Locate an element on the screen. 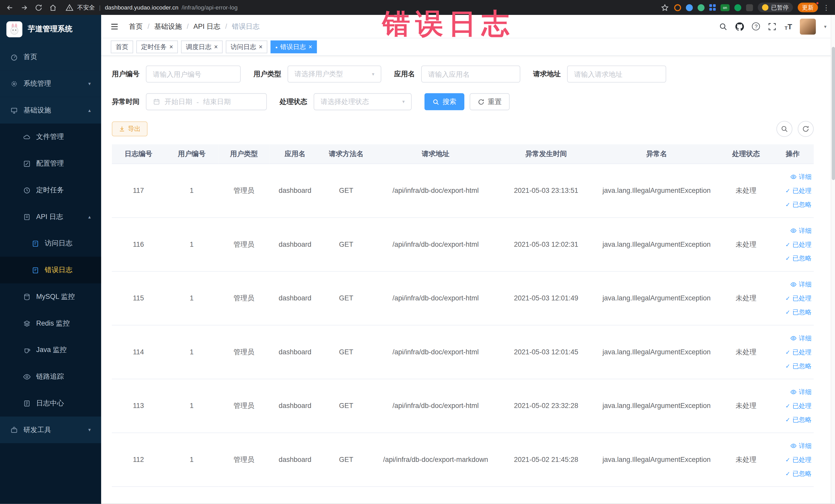  breadcrumb-item: 基础设施 is located at coordinates (168, 26).